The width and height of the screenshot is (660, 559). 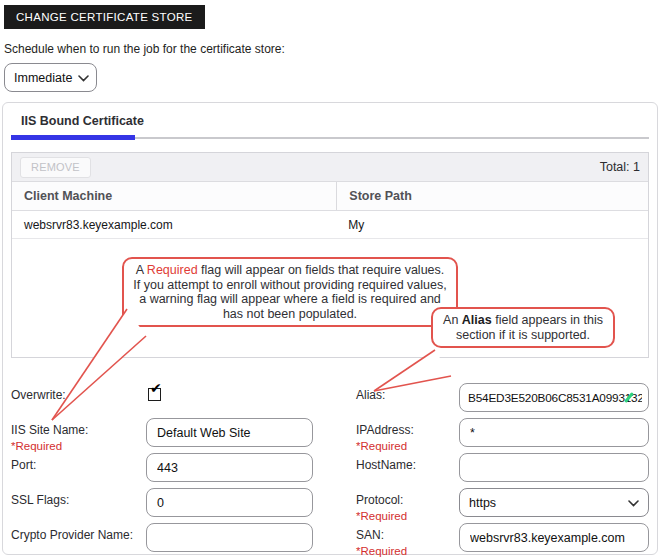 What do you see at coordinates (492, 196) in the screenshot?
I see `column-header-store-path: Store Path` at bounding box center [492, 196].